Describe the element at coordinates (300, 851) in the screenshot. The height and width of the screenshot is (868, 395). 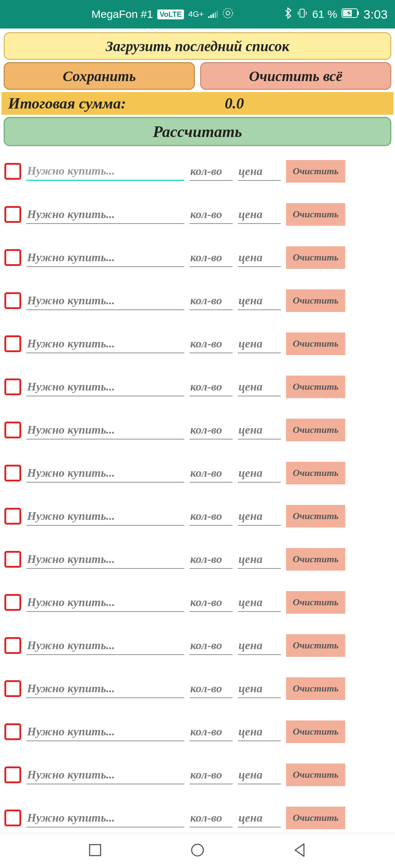
I see `nav-back-icon` at that location.